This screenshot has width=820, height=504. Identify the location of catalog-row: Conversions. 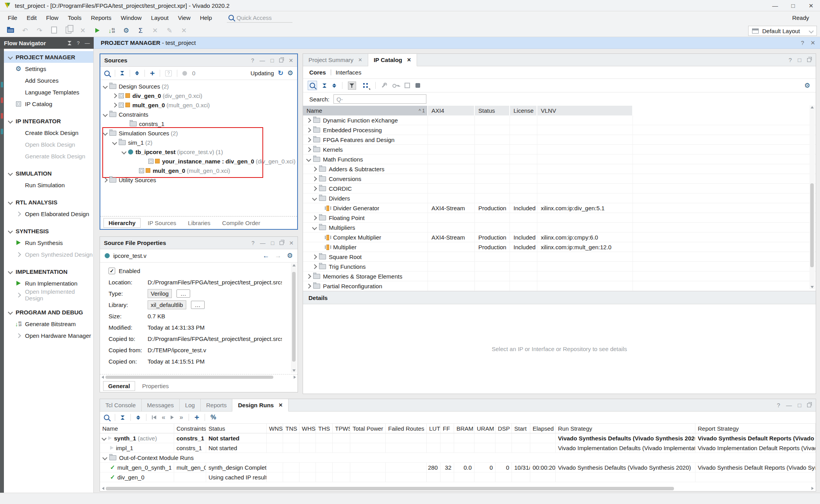
(559, 179).